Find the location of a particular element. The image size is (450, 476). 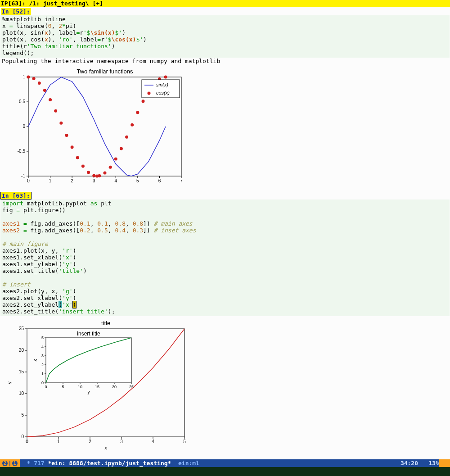

region-mark: ) is located at coordinates (75, 304).